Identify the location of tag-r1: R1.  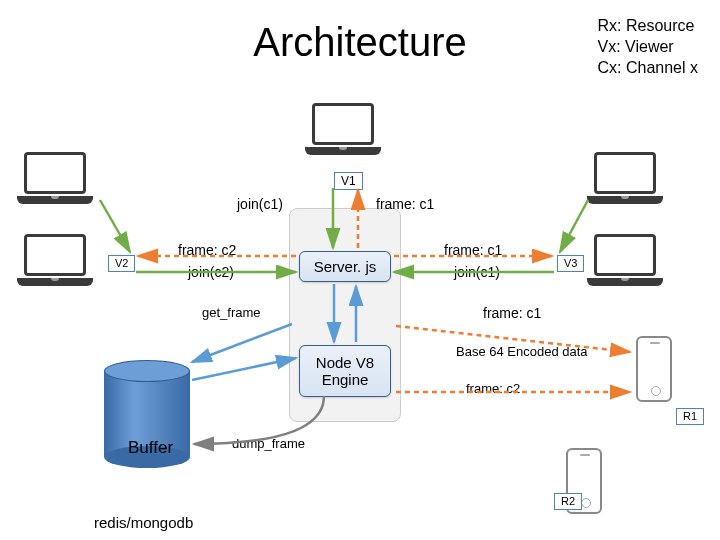
(690, 416).